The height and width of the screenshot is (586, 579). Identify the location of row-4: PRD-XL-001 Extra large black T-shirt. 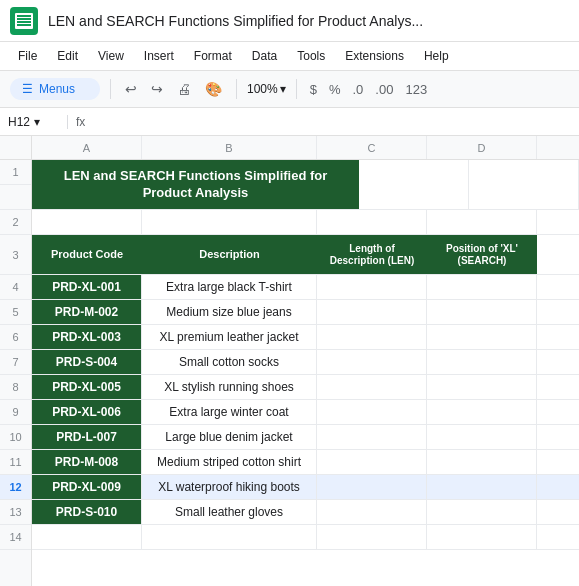
(306, 288).